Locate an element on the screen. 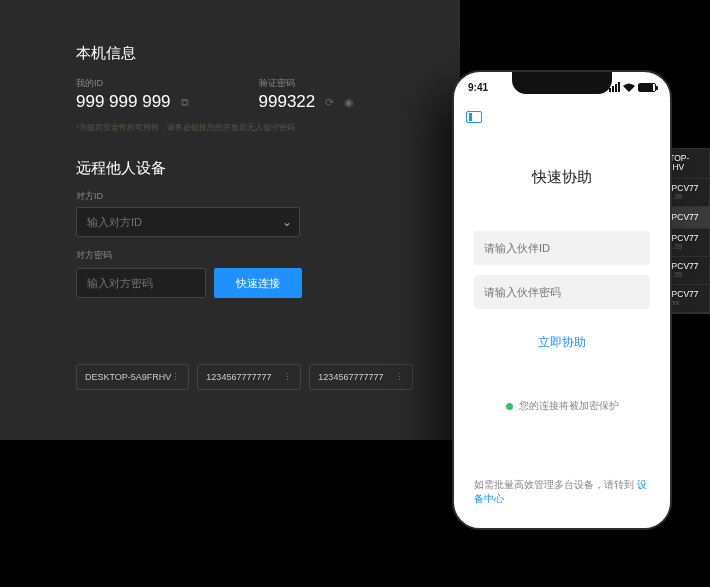 The height and width of the screenshot is (587, 710). remote-pw-label: 对方密码 is located at coordinates (254, 256).